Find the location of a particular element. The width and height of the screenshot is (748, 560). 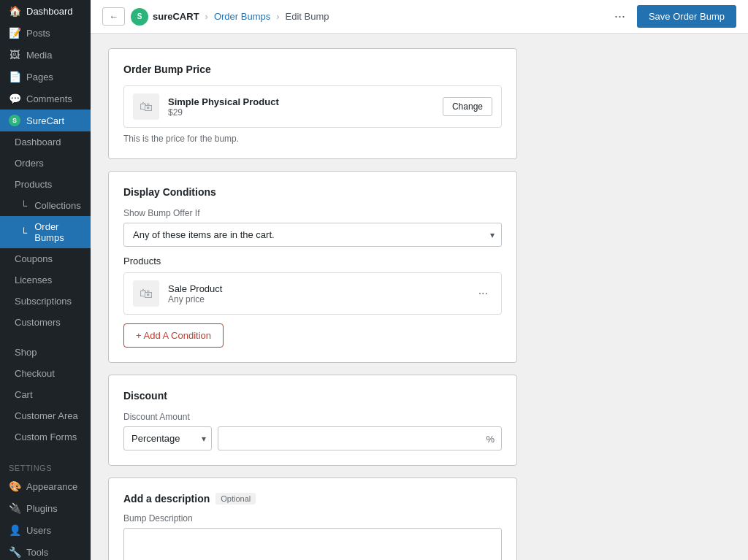

settings-section-label: Settings is located at coordinates (45, 466).